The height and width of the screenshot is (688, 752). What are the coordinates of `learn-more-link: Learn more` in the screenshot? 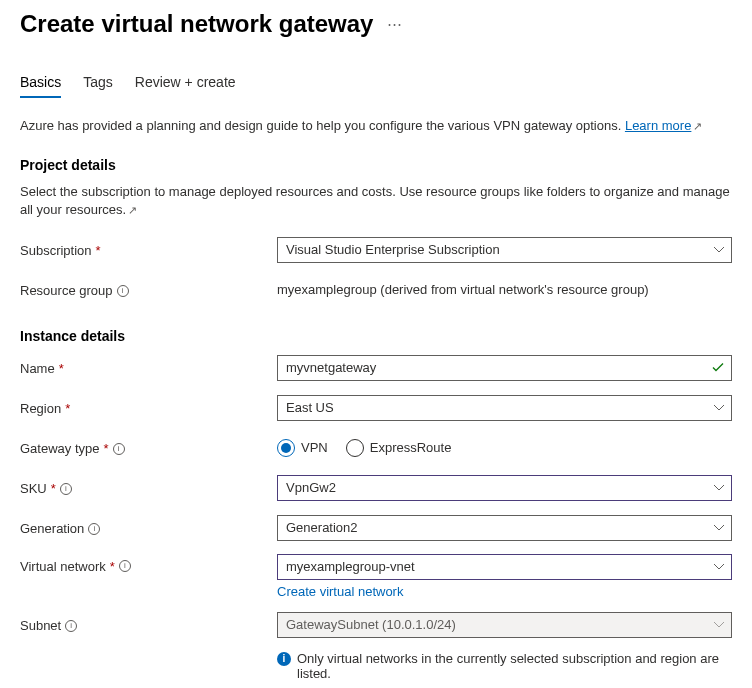 It's located at (658, 126).